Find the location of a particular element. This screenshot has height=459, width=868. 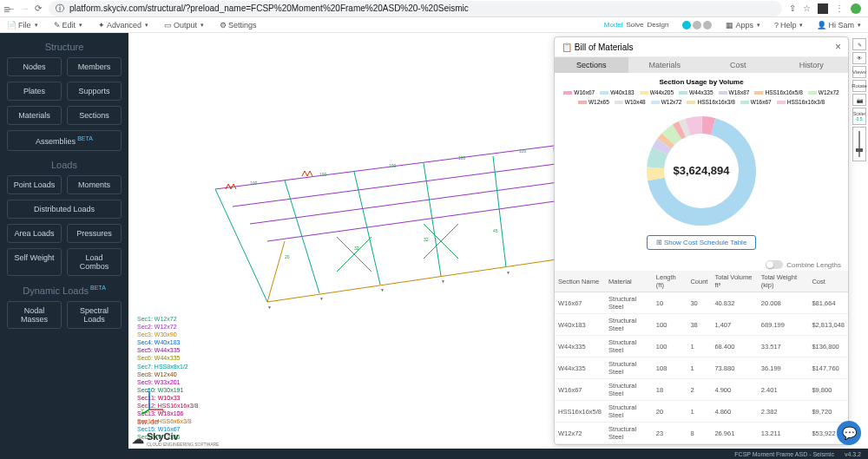

svg-text: X is located at coordinates (163, 411).